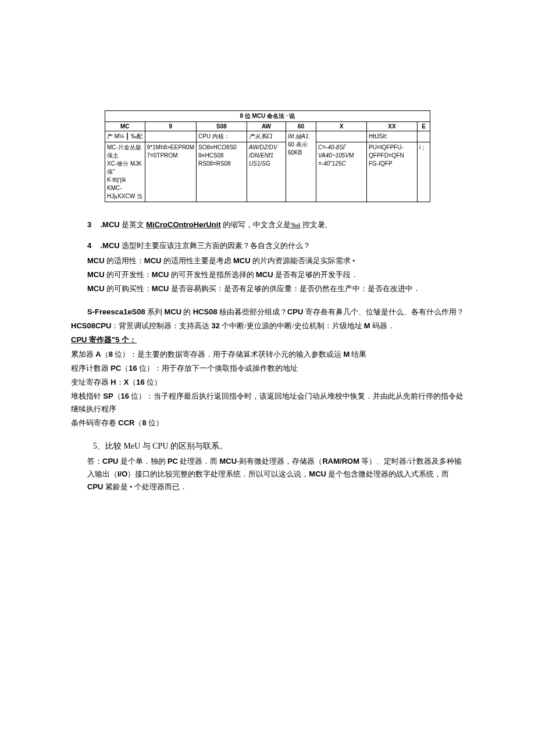 The width and height of the screenshot is (535, 756). I want to click on r1c3: CPU 内核：, so click(222, 137).